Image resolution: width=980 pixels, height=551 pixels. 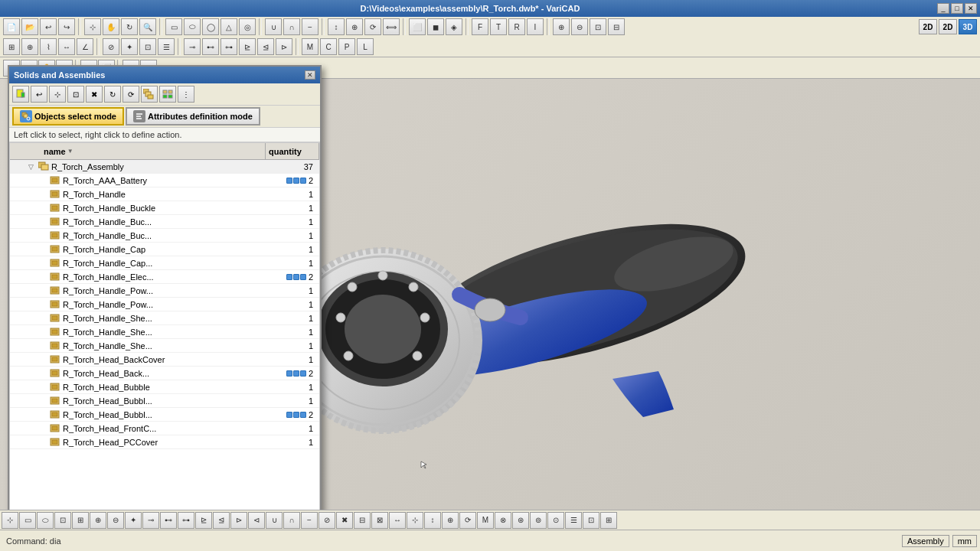 What do you see at coordinates (256, 520) in the screenshot?
I see `bt-15: ⊲` at bounding box center [256, 520].